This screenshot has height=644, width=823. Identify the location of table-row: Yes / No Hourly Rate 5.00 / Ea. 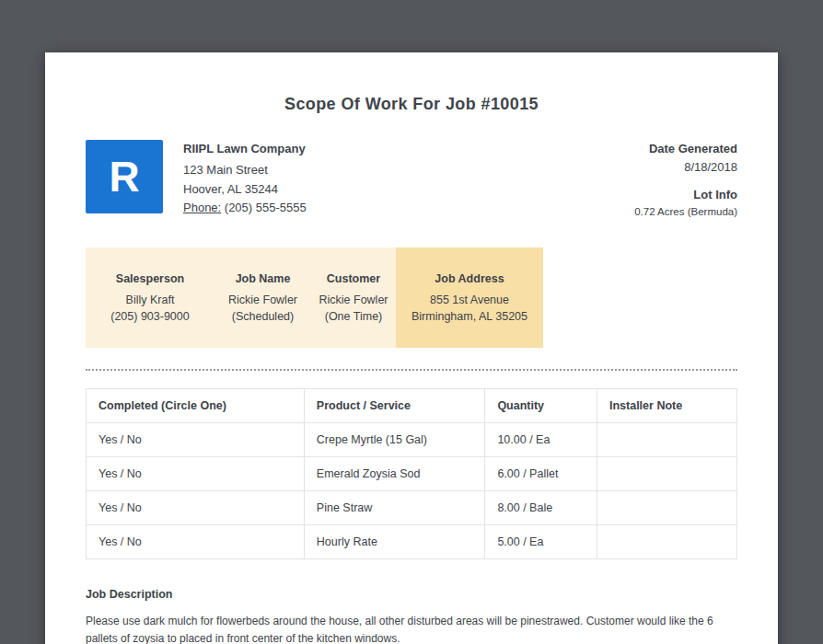
(412, 543).